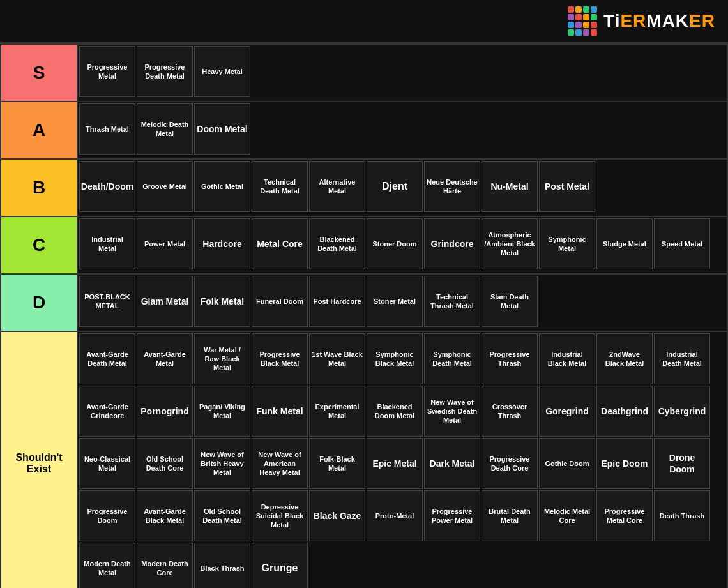  Describe the element at coordinates (107, 566) in the screenshot. I see `tier-item: Modern Death Metal` at that location.